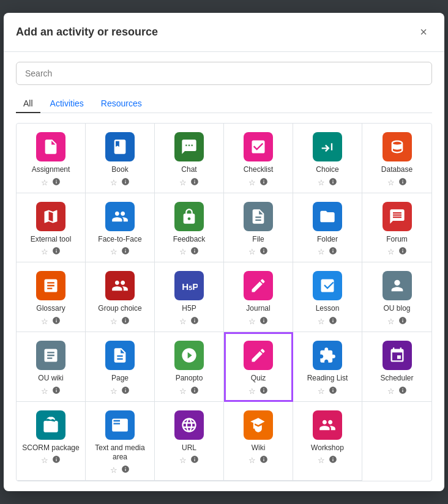 This screenshot has height=504, width=448. What do you see at coordinates (190, 228) in the screenshot?
I see `activity-item-feedback: Feedback☆` at bounding box center [190, 228].